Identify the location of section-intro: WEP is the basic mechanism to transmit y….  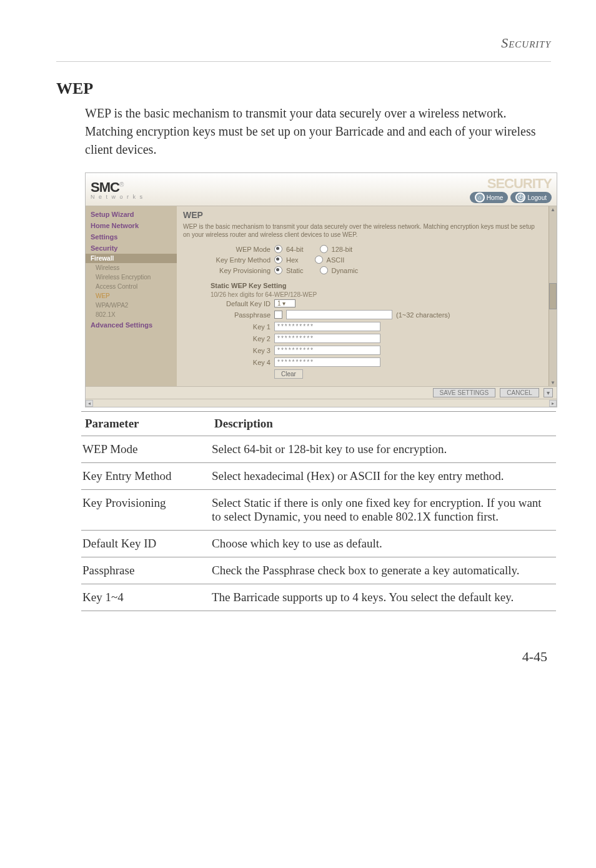
(318, 131).